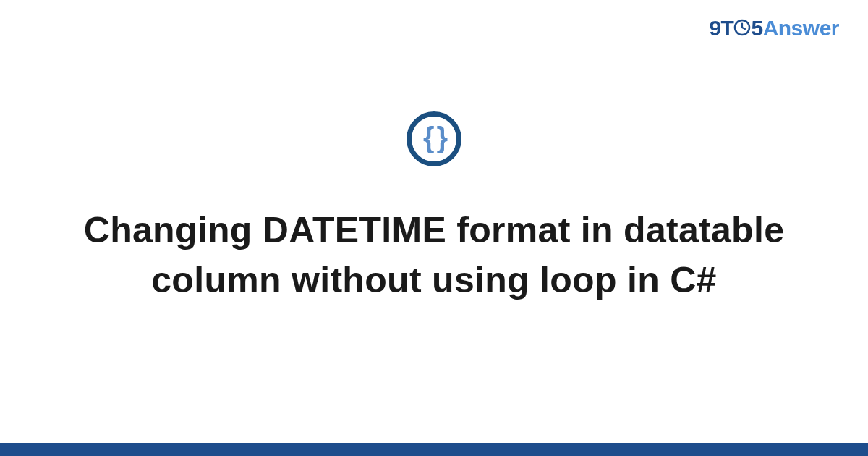 The width and height of the screenshot is (868, 456). What do you see at coordinates (434, 138) in the screenshot?
I see `braces-glyph: { }` at bounding box center [434, 138].